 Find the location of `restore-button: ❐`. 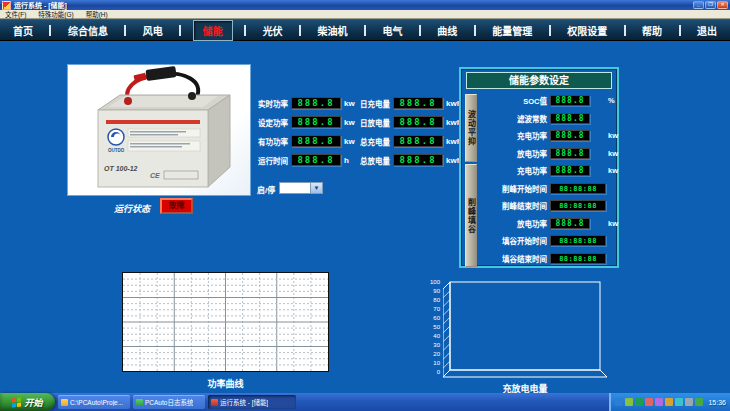

restore-button: ❐ is located at coordinates (710, 5).